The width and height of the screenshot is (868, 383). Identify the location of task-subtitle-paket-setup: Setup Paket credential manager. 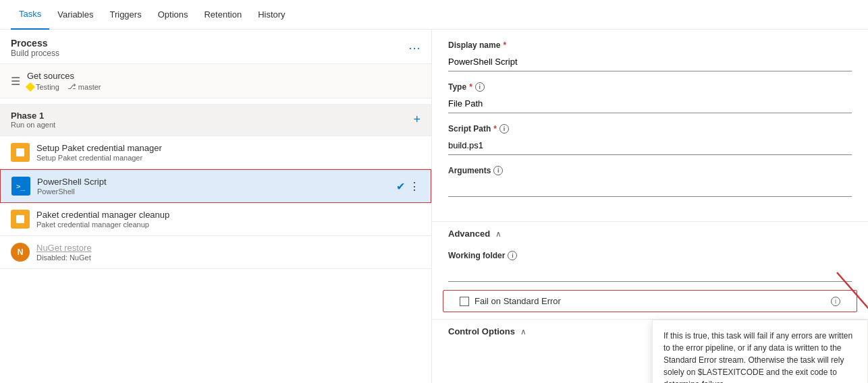
(228, 158).